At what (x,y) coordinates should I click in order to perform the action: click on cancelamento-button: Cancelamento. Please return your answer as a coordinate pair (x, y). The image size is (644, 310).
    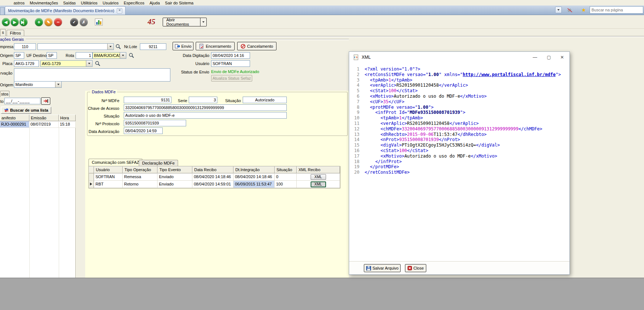
    Looking at the image, I should click on (257, 46).